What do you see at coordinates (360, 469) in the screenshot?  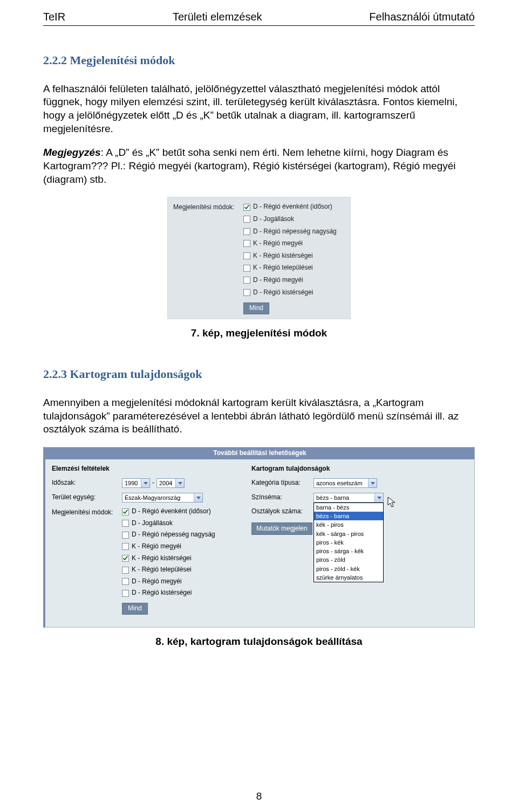 I see `right-heading: Kartogram tulajdonságok` at bounding box center [360, 469].